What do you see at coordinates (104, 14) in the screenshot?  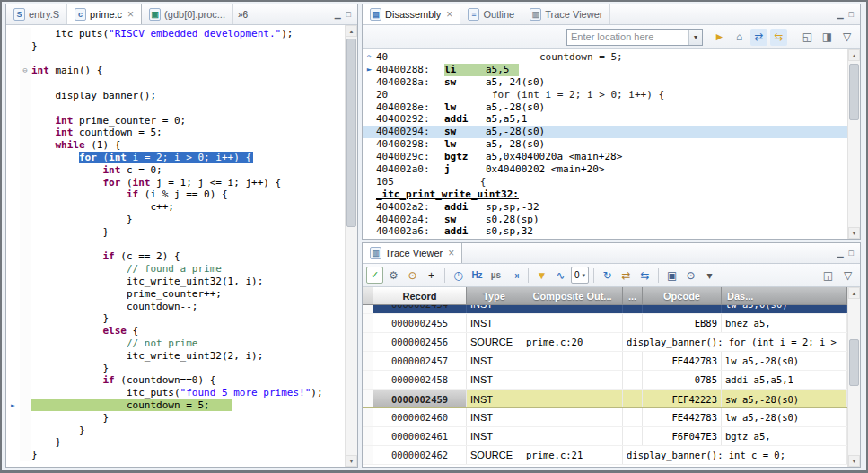 I see `tab-prime-c: cprime.c×` at bounding box center [104, 14].